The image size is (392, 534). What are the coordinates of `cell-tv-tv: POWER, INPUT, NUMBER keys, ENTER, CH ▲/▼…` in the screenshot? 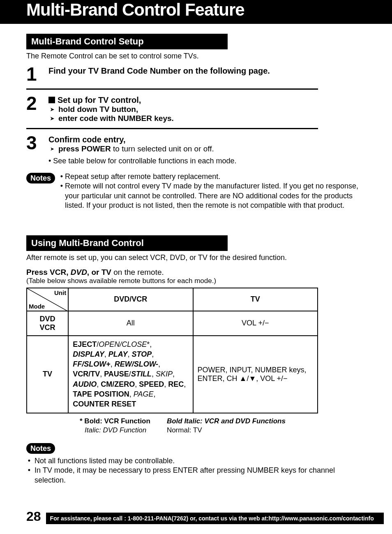 It's located at (256, 374).